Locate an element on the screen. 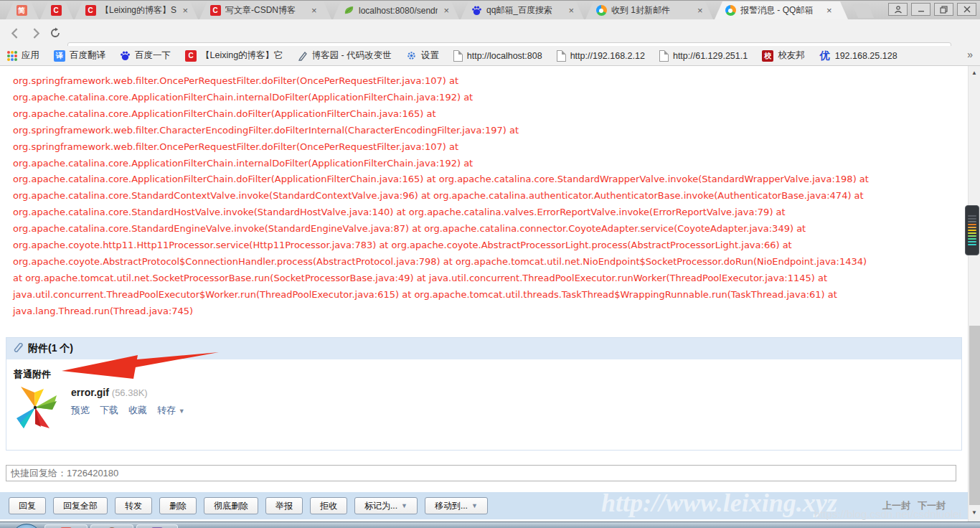 Image resolution: width=980 pixels, height=528 pixels. close-icon is located at coordinates (967, 9).